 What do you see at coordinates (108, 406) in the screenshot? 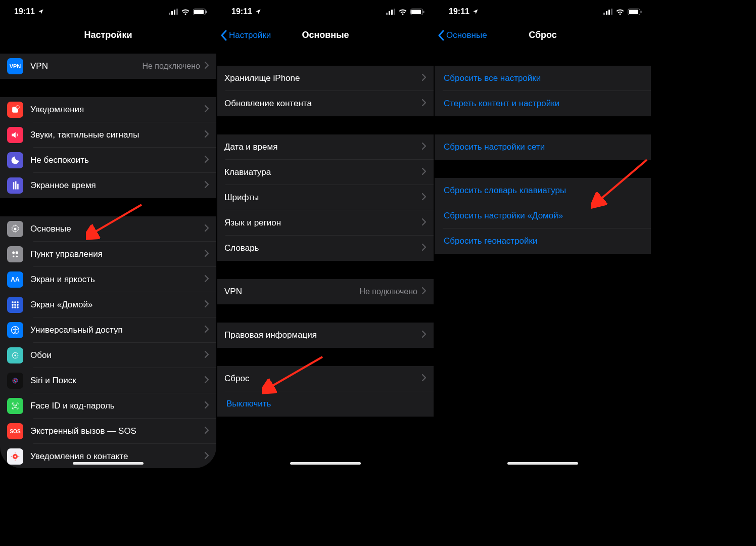
I see `row-faceid: Face ID и код-пароль` at bounding box center [108, 406].